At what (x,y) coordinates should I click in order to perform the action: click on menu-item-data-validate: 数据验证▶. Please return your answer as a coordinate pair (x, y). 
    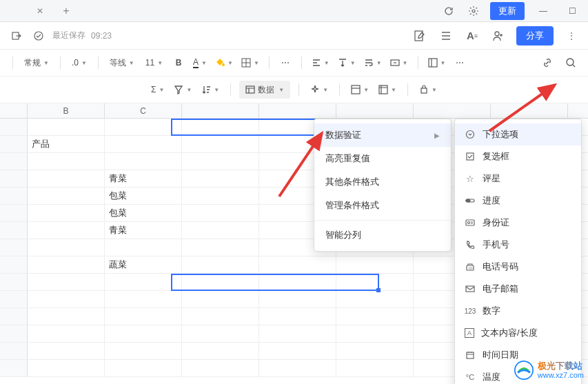
    Looking at the image, I should click on (383, 135).